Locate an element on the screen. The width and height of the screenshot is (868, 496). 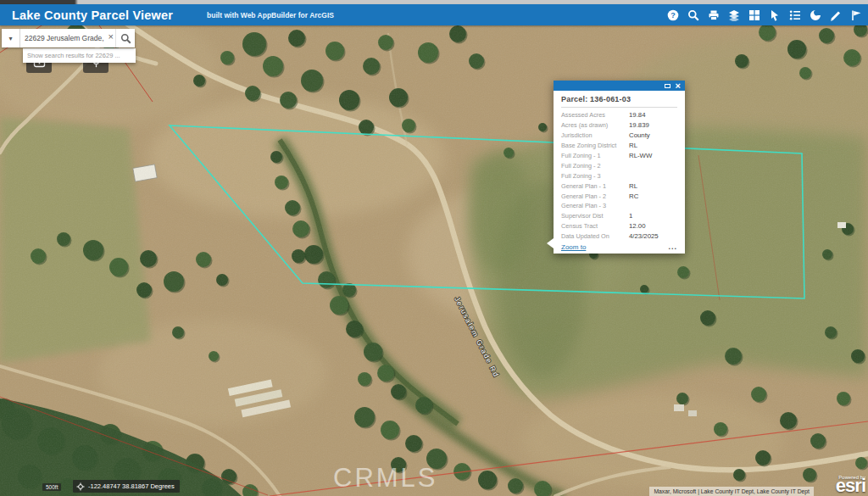
app-subtitle: built with Web AppBuilder for ArcGIS is located at coordinates (270, 15).